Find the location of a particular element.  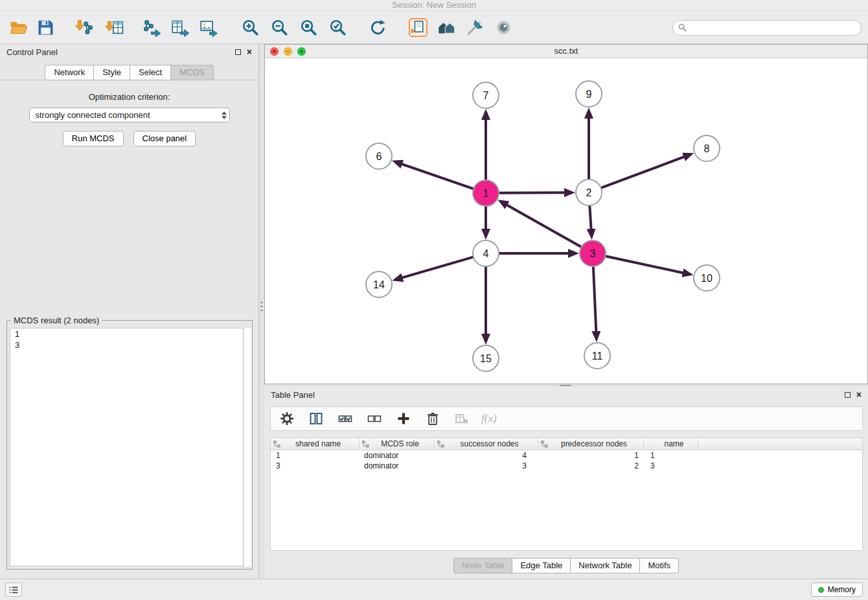

splitter-grip-icon is located at coordinates (262, 308).